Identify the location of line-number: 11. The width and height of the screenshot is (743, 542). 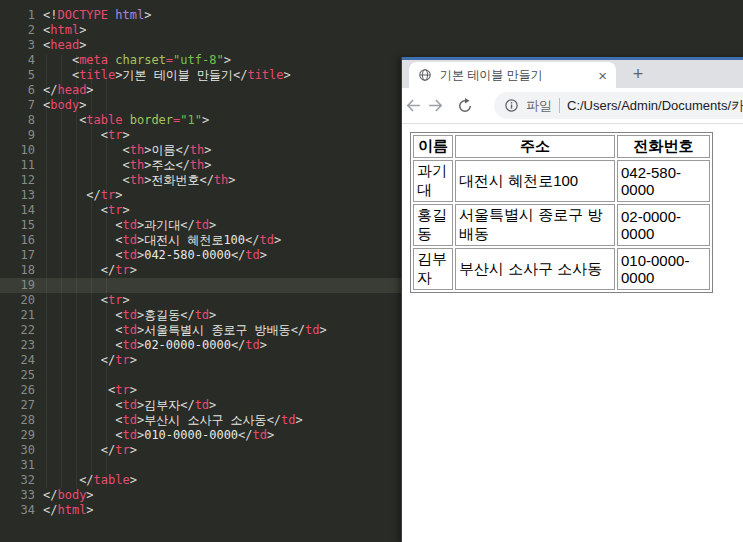
(18, 166).